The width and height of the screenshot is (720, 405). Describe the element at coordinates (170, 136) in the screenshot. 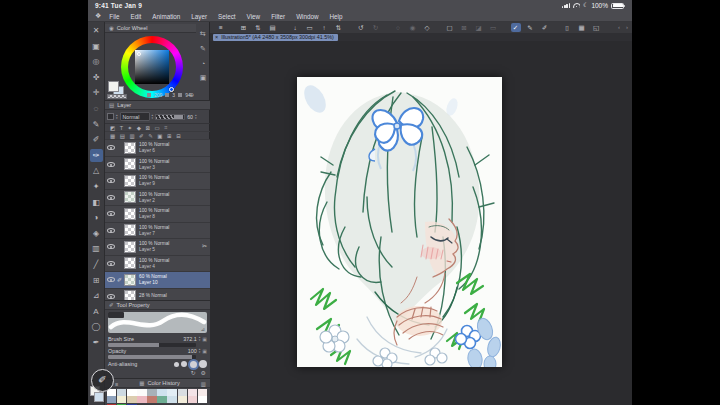

I see `add-icon: ⊞` at that location.